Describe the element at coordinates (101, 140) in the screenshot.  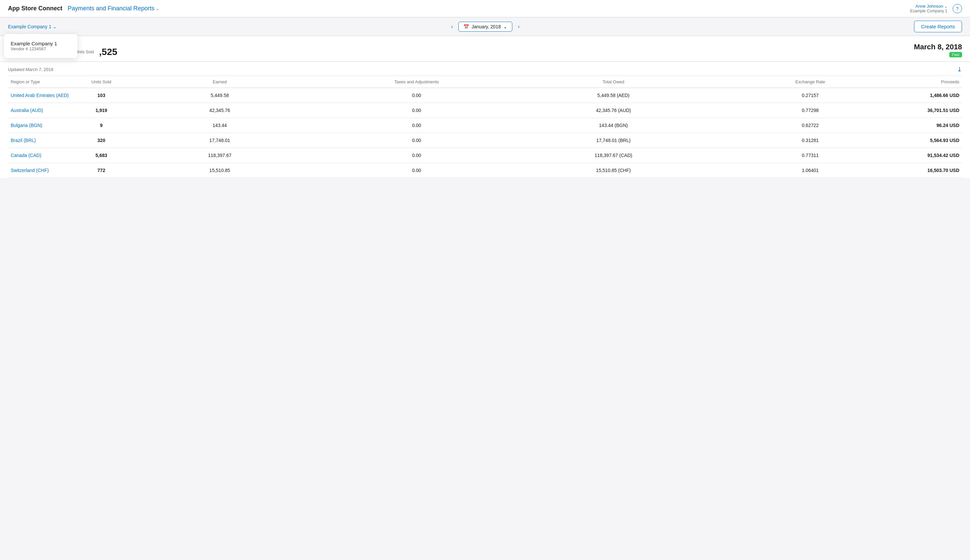
I see `units-cell: 320` at that location.